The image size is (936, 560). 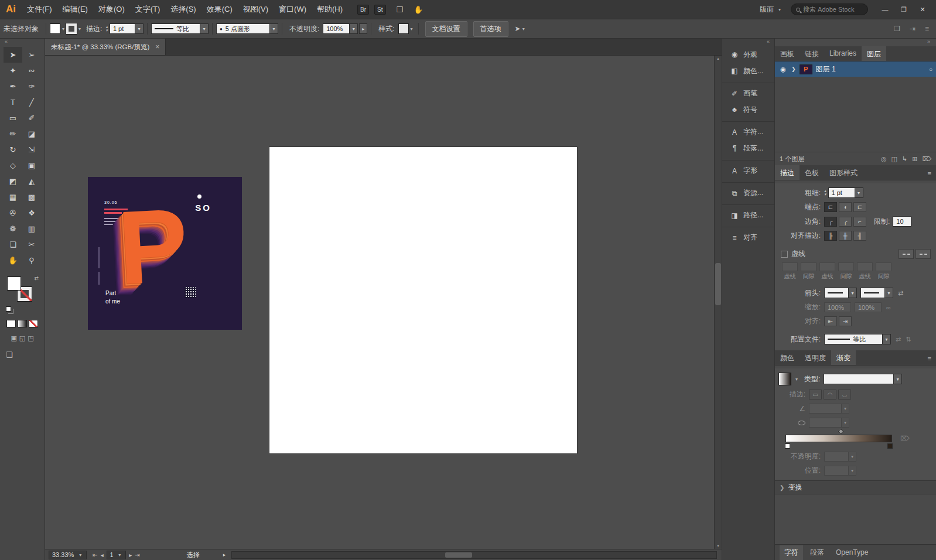 What do you see at coordinates (927, 159) in the screenshot?
I see `delete-layer-icon: ⌦` at bounding box center [927, 159].